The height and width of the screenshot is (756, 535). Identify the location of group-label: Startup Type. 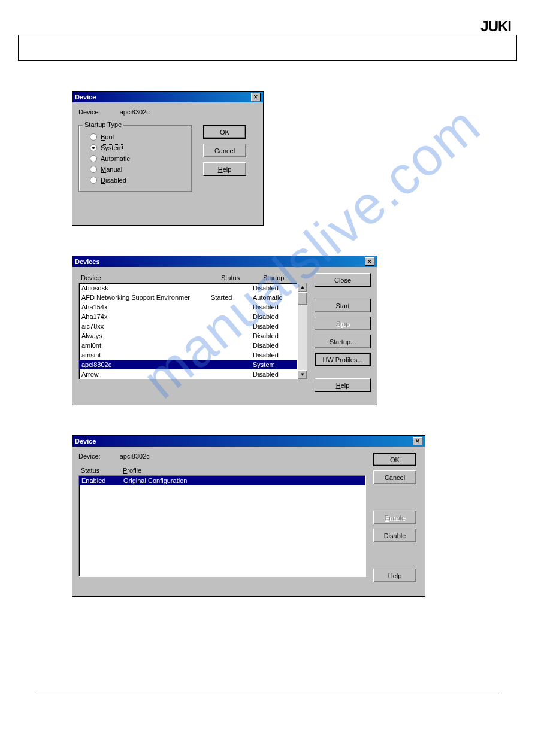
(103, 125).